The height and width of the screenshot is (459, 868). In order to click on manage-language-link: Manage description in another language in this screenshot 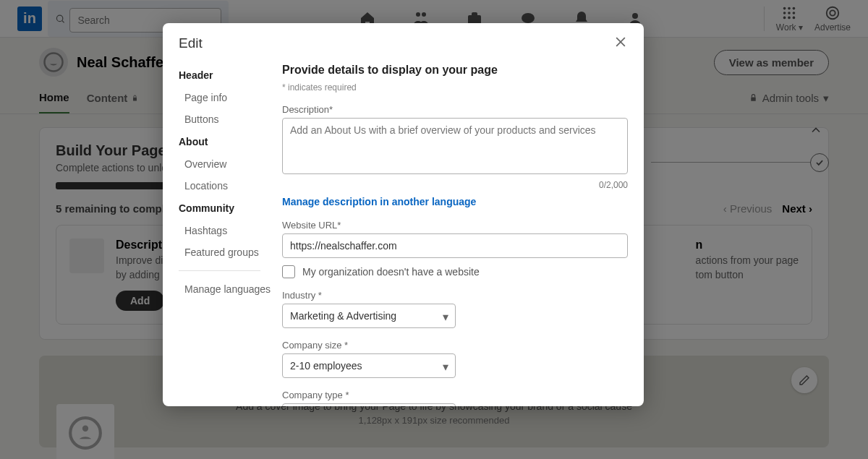, I will do `click(379, 202)`.